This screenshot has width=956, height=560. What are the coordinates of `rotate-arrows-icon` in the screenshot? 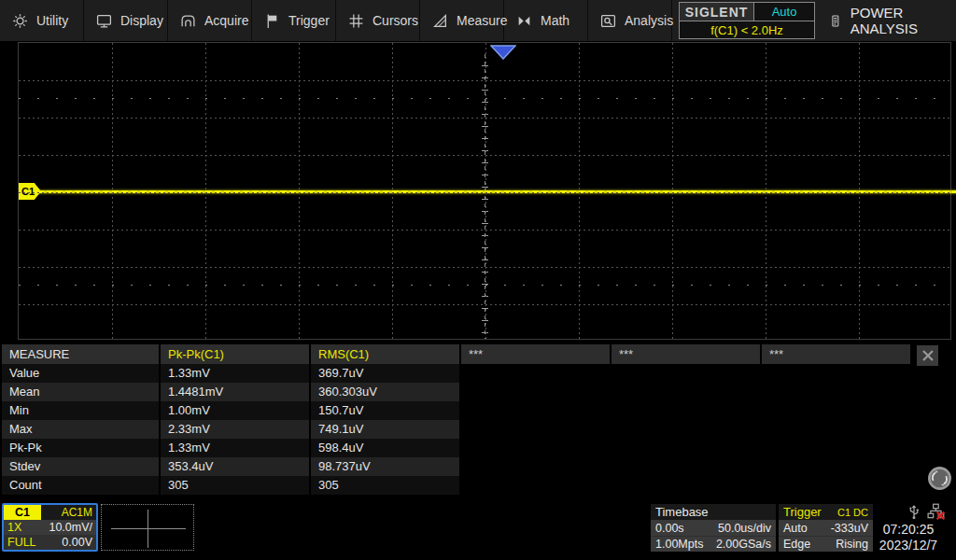 It's located at (939, 478).